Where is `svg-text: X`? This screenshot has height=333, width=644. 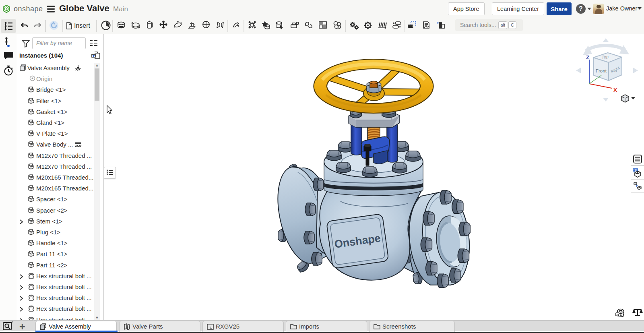 svg-text: X is located at coordinates (615, 90).